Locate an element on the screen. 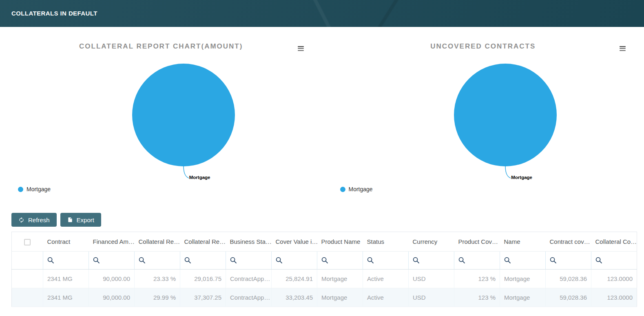 Image resolution: width=644 pixels, height=316 pixels. column-header: Status is located at coordinates (386, 242).